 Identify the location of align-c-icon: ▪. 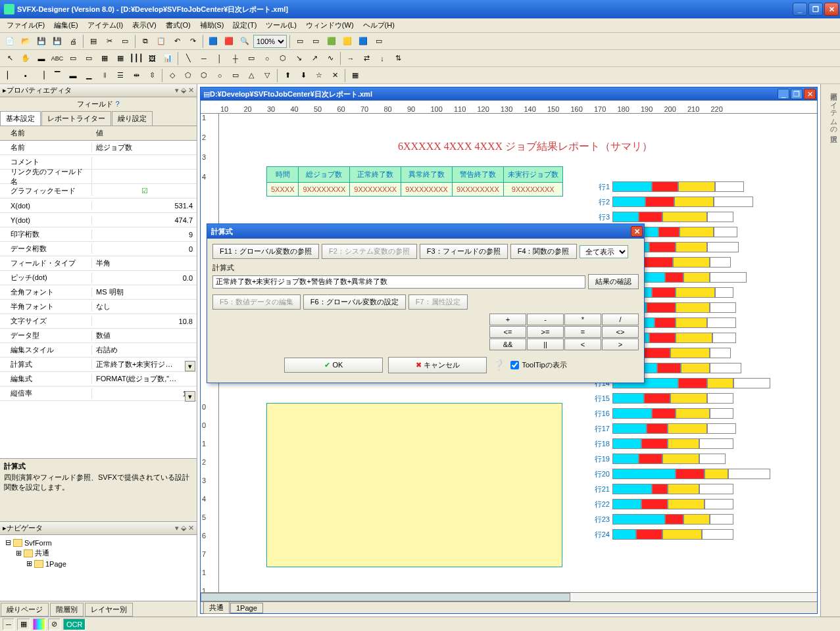
(26, 76).